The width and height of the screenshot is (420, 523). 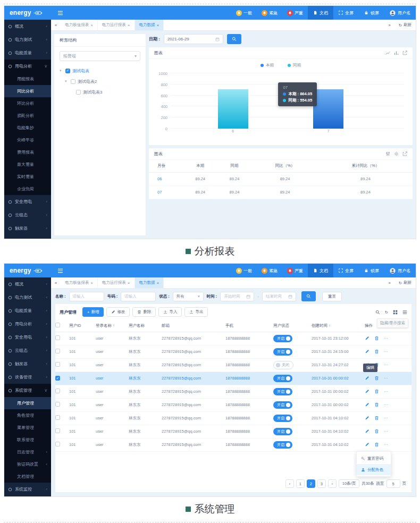 What do you see at coordinates (93, 312) in the screenshot?
I see `add-user-button: +新增` at bounding box center [93, 312].